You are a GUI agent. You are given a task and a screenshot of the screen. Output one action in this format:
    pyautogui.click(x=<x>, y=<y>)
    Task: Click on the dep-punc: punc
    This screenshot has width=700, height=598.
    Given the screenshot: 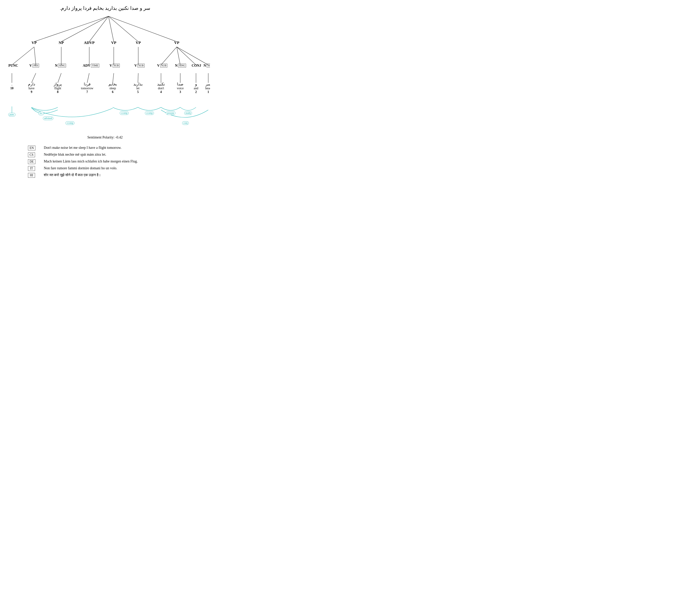 What is the action you would take?
    pyautogui.click(x=12, y=115)
    